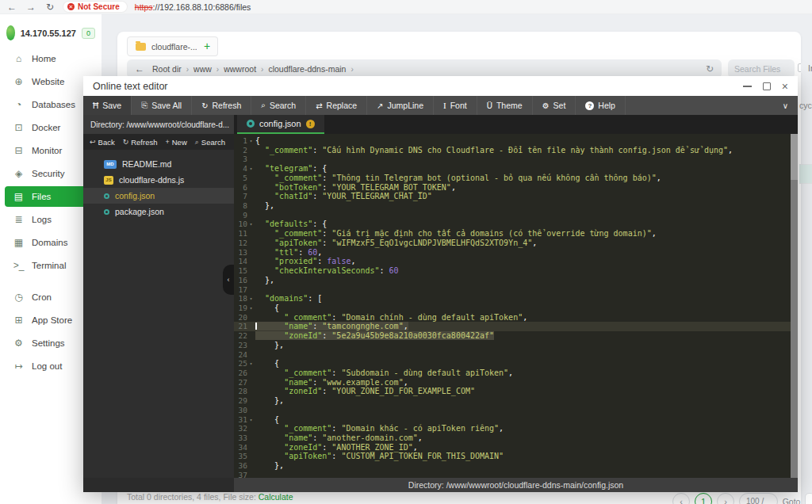  I want to click on code-line: "defaults": {, so click(527, 224).